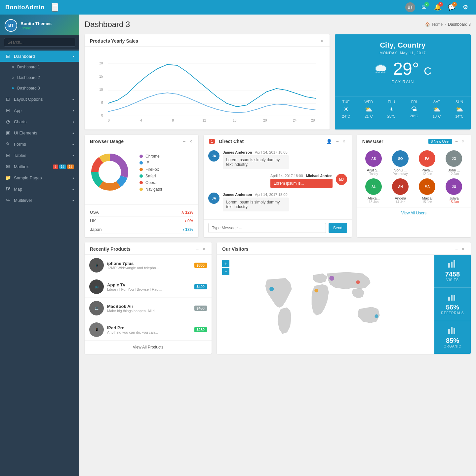 Image resolution: width=476 pixels, height=476 pixels. What do you see at coordinates (40, 110) in the screenshot?
I see `sidebar-item-app: ⊞ App ◂` at bounding box center [40, 110].